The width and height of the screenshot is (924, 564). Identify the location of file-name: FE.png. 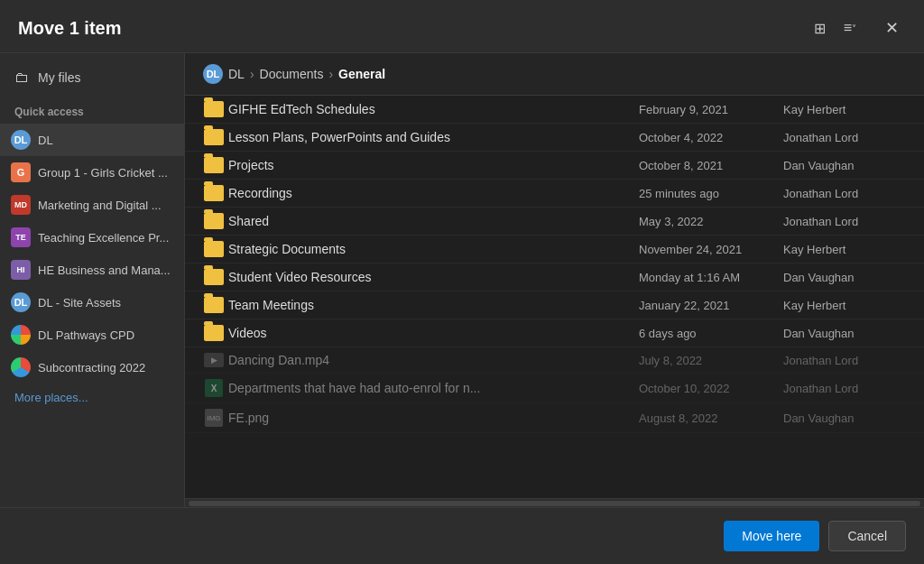
(433, 418).